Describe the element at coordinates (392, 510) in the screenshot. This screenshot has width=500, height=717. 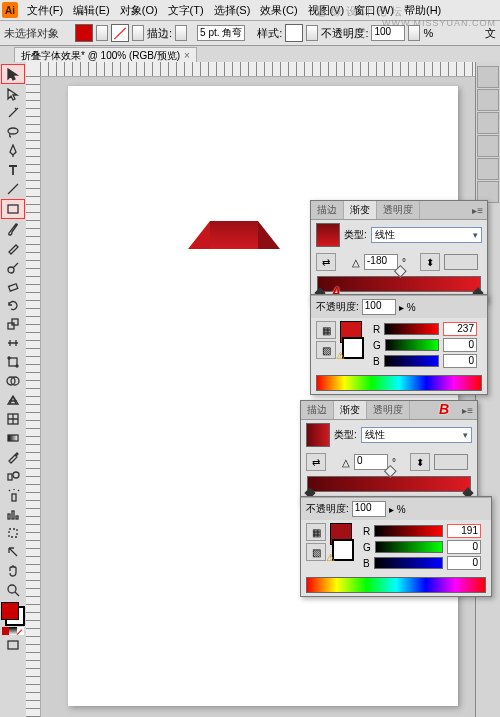
I see `opacity-arrow-b: ▸` at that location.